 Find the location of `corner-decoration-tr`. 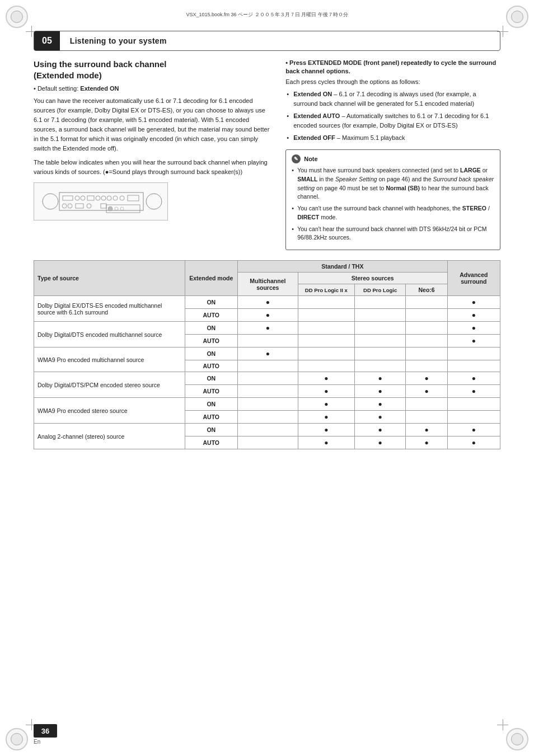

corner-decoration-tr is located at coordinates (517, 17).